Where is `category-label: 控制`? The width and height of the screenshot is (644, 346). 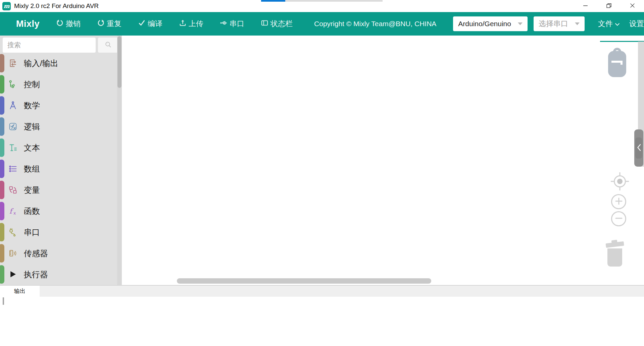
category-label: 控制 is located at coordinates (32, 84).